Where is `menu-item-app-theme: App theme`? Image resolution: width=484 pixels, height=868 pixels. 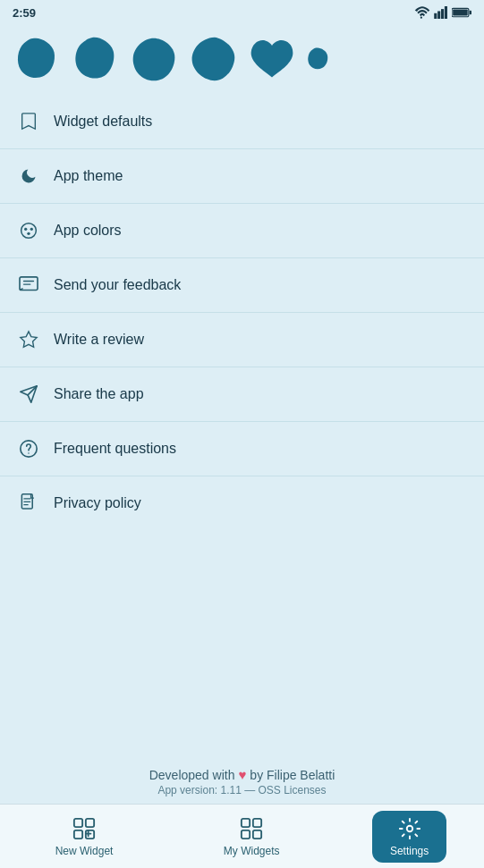
menu-item-app-theme: App theme is located at coordinates (242, 177).